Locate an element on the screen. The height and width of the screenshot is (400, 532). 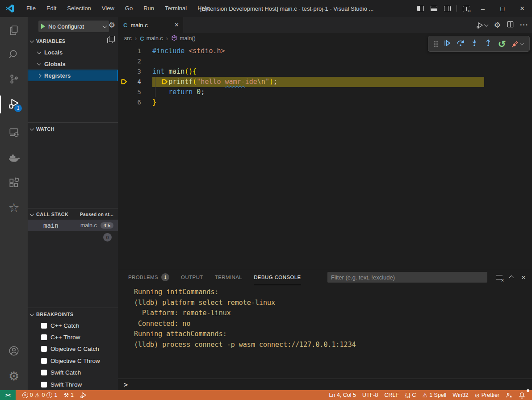
cursor-position: Ln 4, Col 5 is located at coordinates (343, 395).